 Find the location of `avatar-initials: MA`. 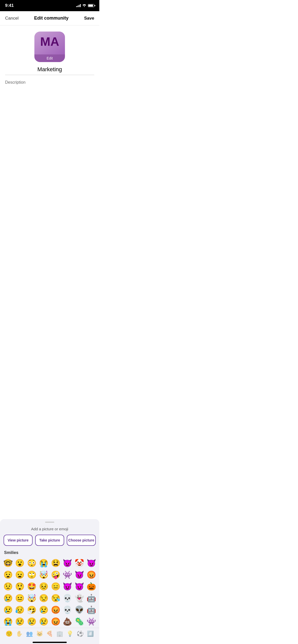

avatar-initials: MA is located at coordinates (50, 42).